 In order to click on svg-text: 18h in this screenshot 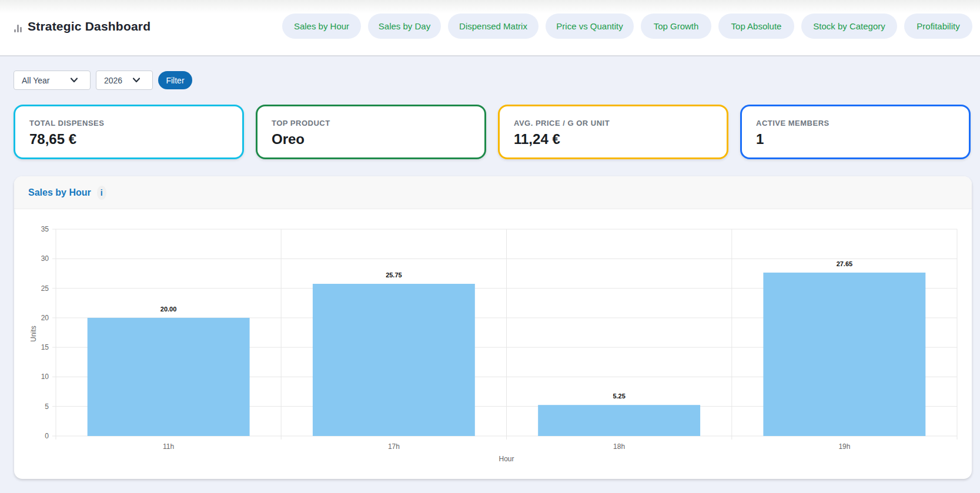, I will do `click(619, 447)`.